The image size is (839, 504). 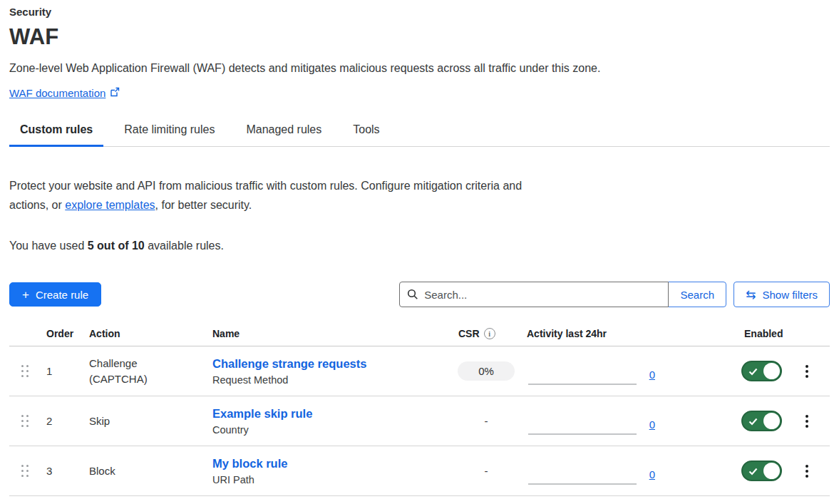 I want to click on search-filter-group: Search ⇆ Show filters, so click(x=614, y=294).